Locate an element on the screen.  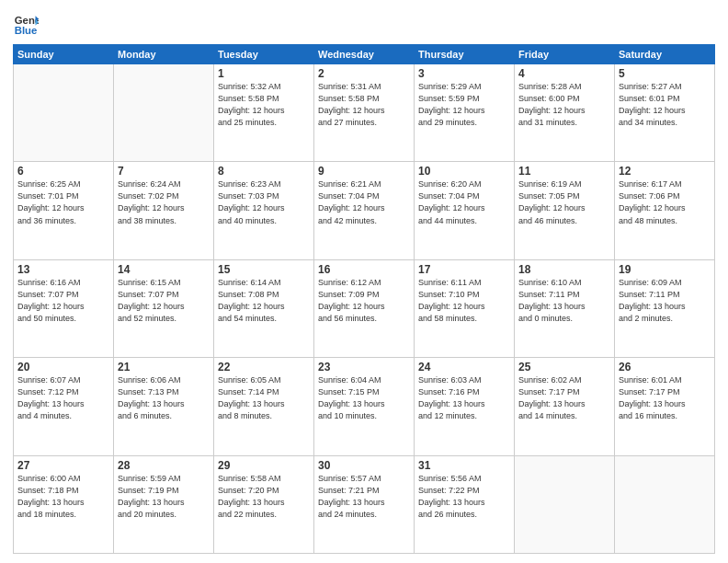
calendar-header-row: SundayMondayTuesdayWednesdayThursdayFrid… is located at coordinates (364, 55).